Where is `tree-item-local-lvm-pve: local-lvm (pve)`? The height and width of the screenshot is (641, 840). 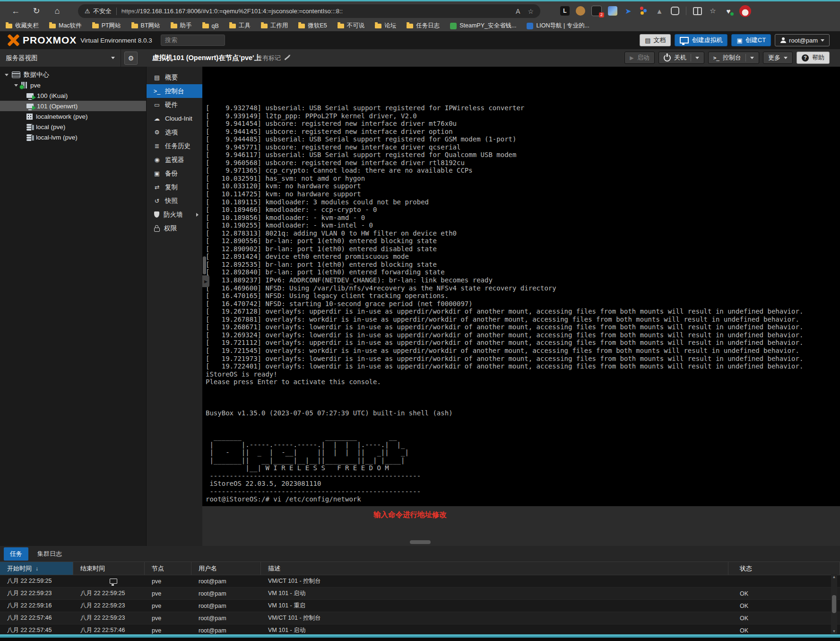 tree-item-local-lvm-pve: local-lvm (pve) is located at coordinates (73, 137).